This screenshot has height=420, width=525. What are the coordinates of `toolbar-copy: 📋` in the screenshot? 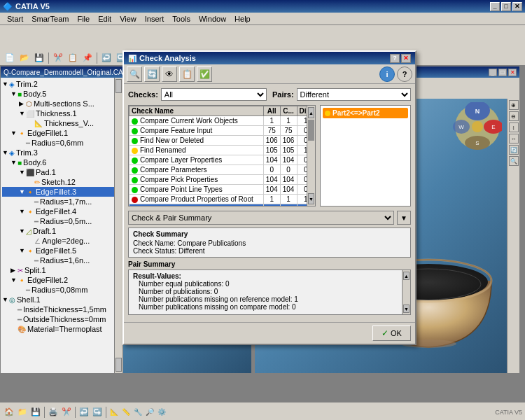 It's located at (73, 57).